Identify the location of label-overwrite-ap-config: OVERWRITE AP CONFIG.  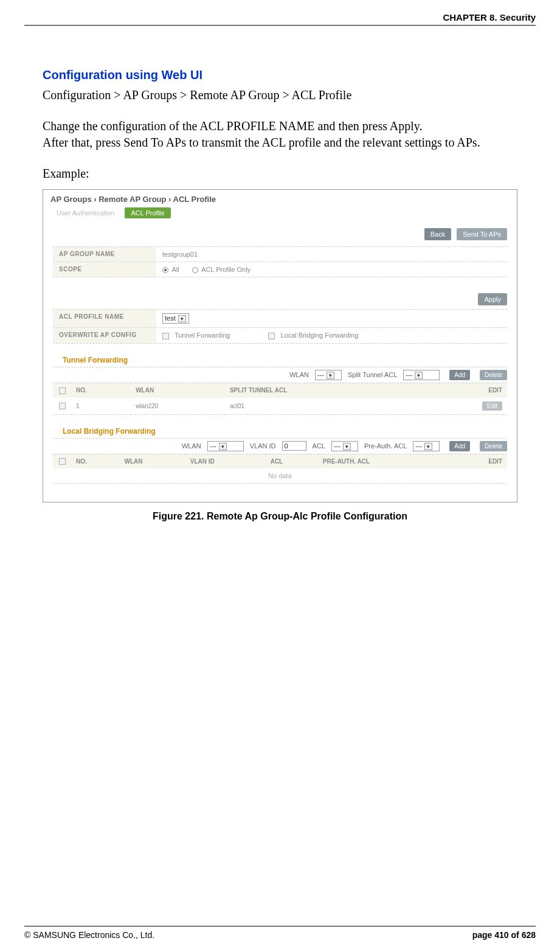
(105, 336).